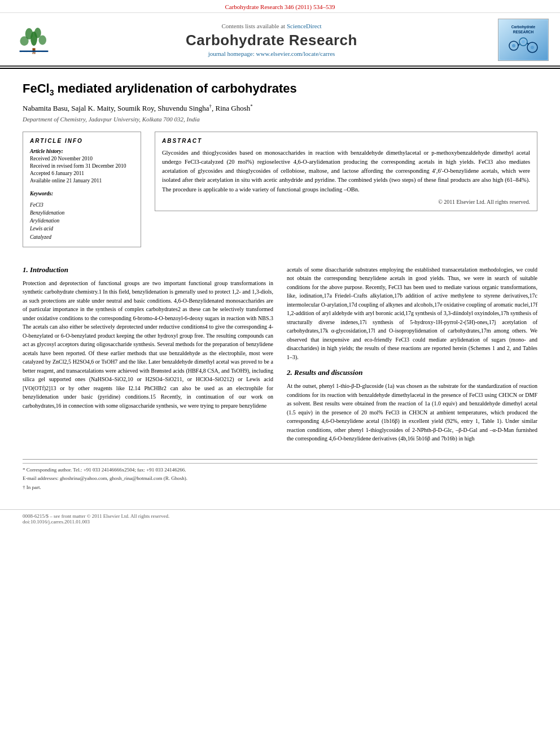 This screenshot has height=747, width=560. What do you see at coordinates (231, 108) in the screenshot?
I see `author2: , Rina Ghosh` at bounding box center [231, 108].